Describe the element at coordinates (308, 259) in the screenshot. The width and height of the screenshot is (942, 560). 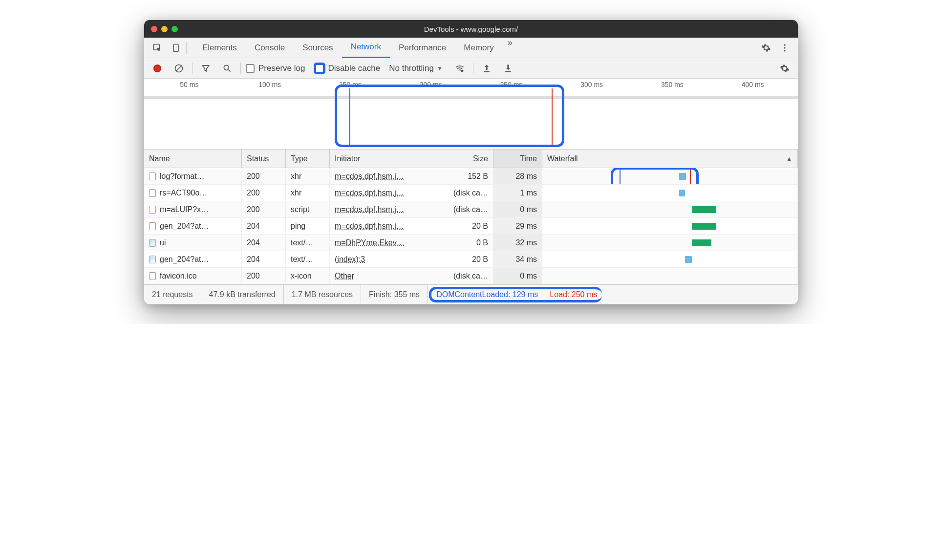
I see `request-type: text/…` at that location.